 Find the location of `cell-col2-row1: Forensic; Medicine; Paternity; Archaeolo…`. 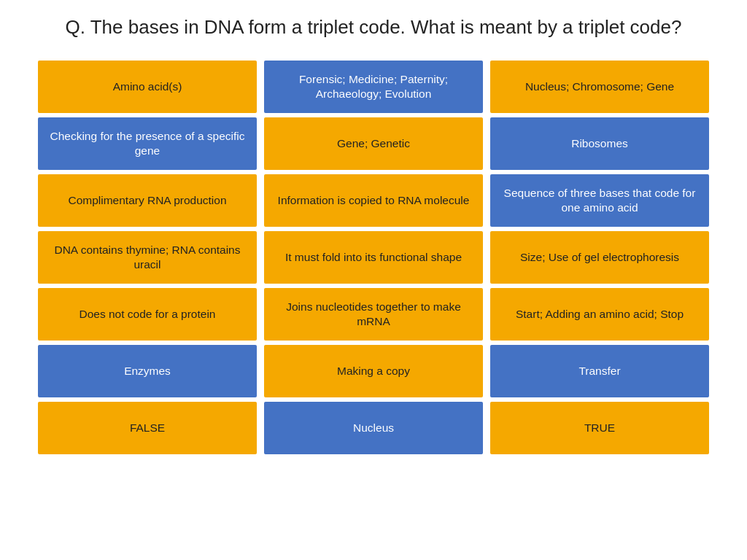

cell-col2-row1: Forensic; Medicine; Paternity; Archaeolo… is located at coordinates (374, 87).